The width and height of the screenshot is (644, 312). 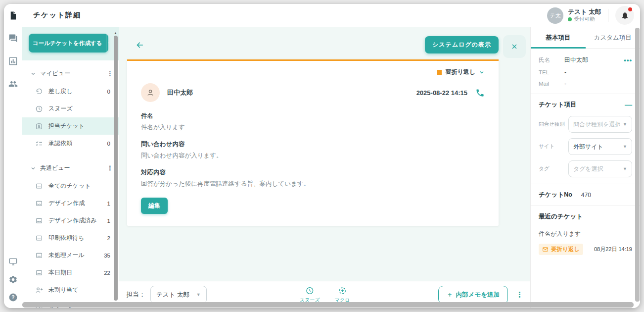 What do you see at coordinates (107, 273) in the screenshot?
I see `item-count: 22` at bounding box center [107, 273].